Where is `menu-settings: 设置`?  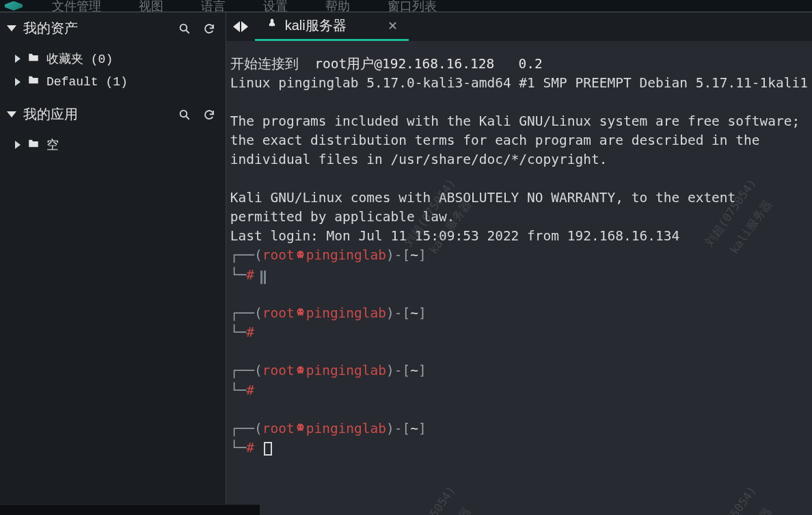 menu-settings: 设置 is located at coordinates (275, 7).